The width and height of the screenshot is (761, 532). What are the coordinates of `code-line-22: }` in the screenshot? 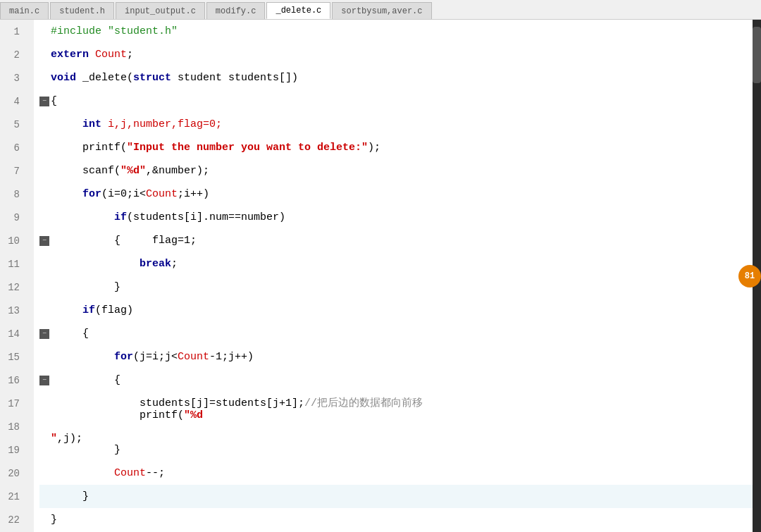 It's located at (400, 520).